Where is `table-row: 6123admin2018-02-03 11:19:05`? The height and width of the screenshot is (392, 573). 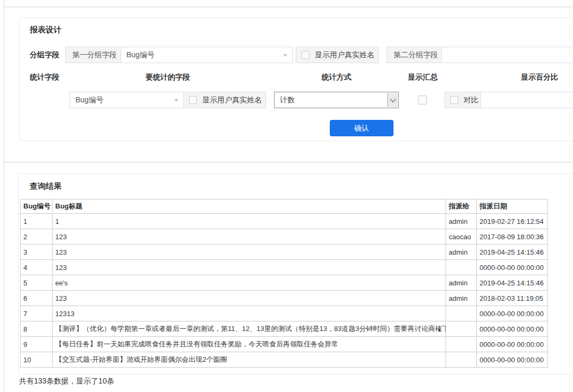
table-row: 6123admin2018-02-03 11:19:05 is located at coordinates (285, 298).